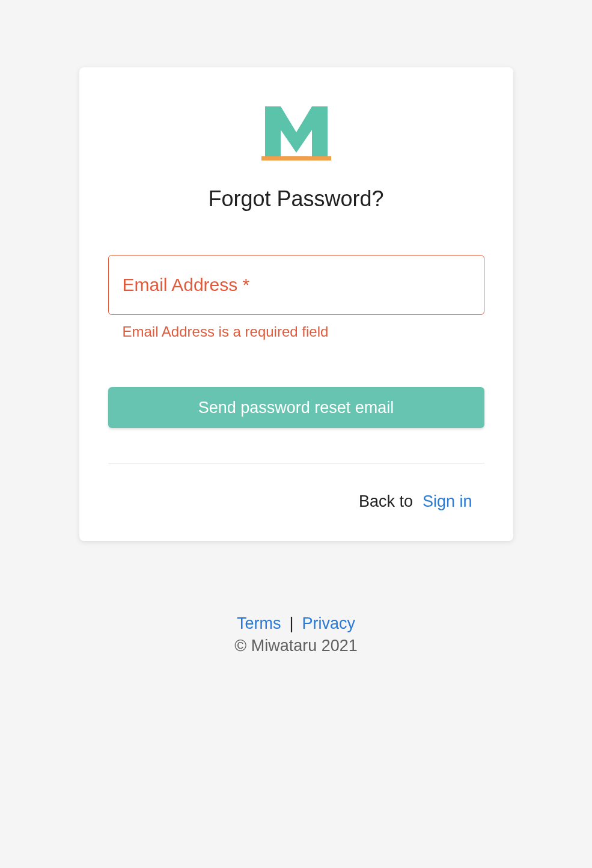 The height and width of the screenshot is (868, 592). What do you see at coordinates (296, 285) in the screenshot?
I see `email-field` at bounding box center [296, 285].